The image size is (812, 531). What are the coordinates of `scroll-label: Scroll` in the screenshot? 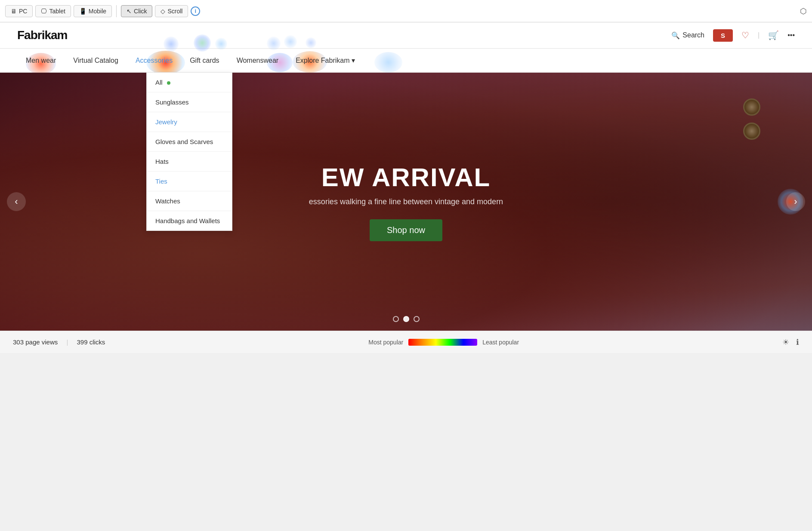 It's located at (175, 11).